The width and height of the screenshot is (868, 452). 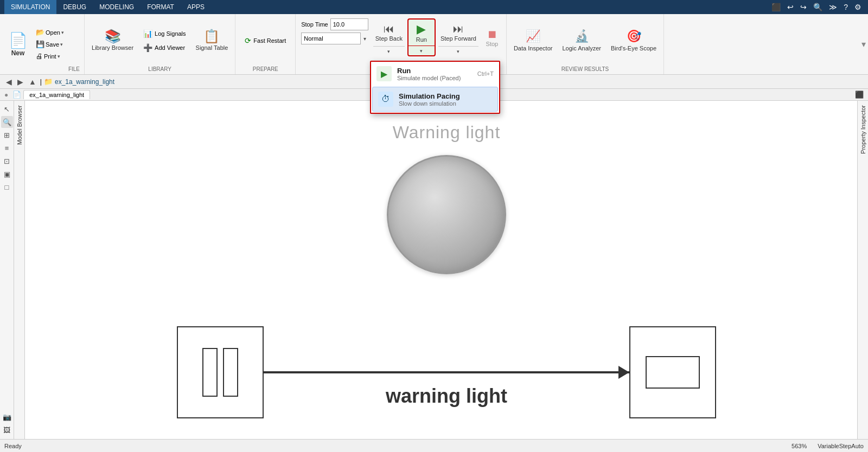 What do you see at coordinates (220, 372) in the screenshot?
I see `pulse-generator-block` at bounding box center [220, 372].